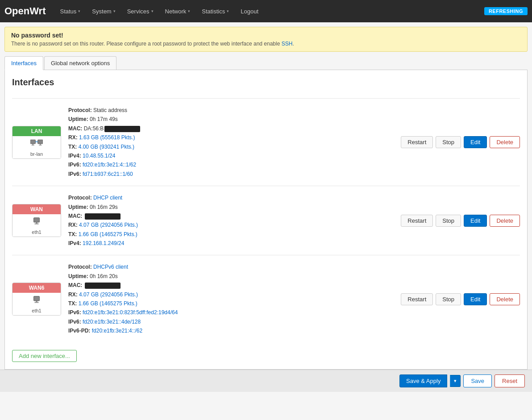  I want to click on edit-button-wan6: Edit, so click(475, 299).